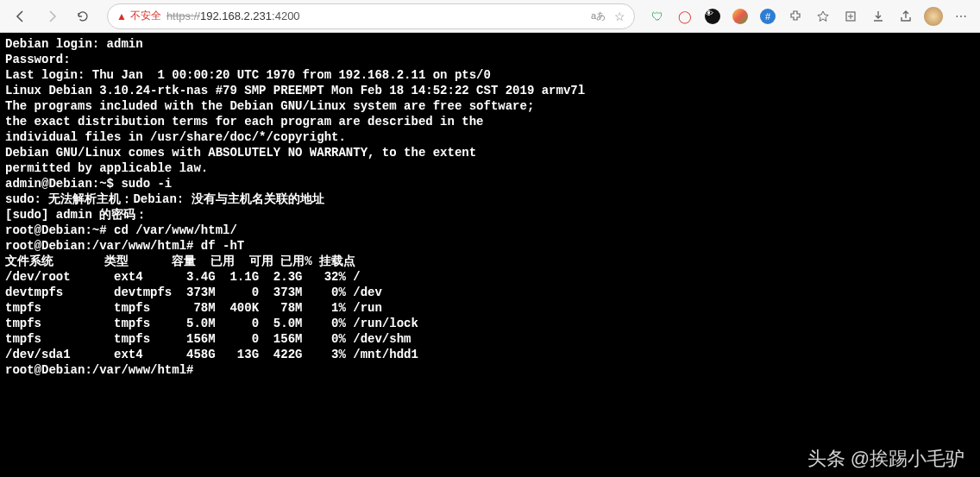 The image size is (980, 477). What do you see at coordinates (52, 16) in the screenshot?
I see `forward-button` at bounding box center [52, 16].